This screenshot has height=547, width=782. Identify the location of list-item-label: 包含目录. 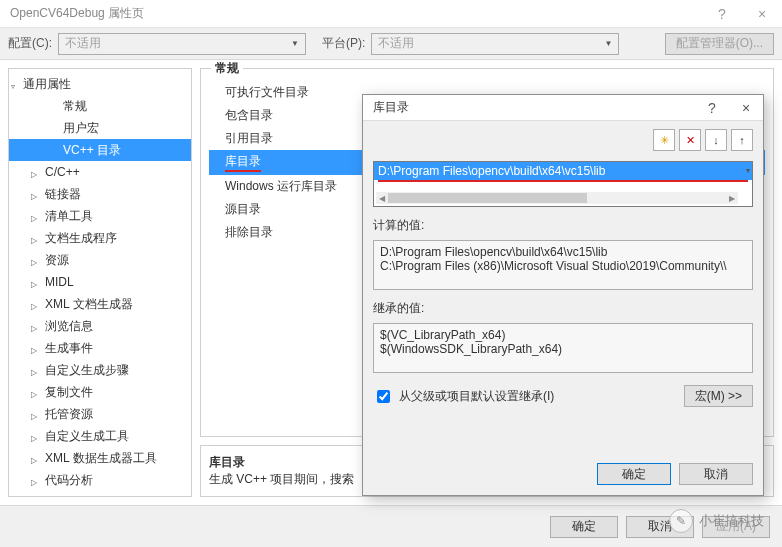
(249, 115).